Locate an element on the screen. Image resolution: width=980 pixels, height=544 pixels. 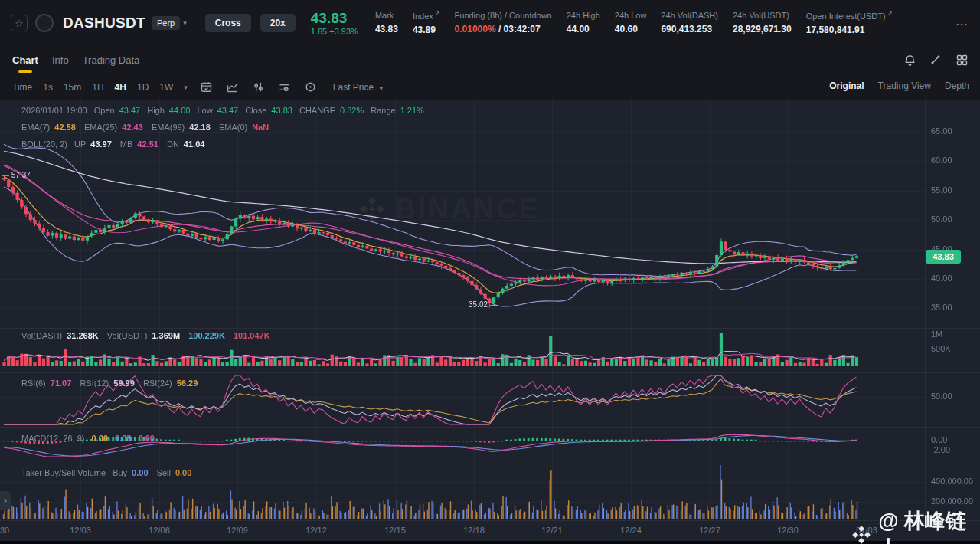
interval-4H: 4H is located at coordinates (121, 87).